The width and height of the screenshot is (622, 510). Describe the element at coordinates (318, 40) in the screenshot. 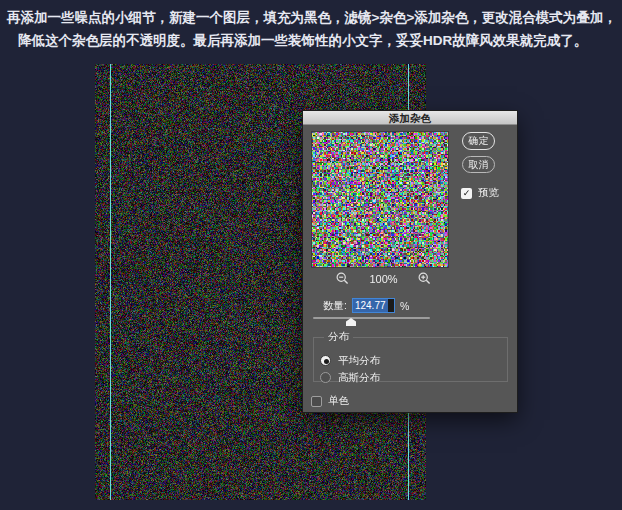

I see `intro-line-2: 降低这个杂色层的不透明度。最后再添加一些装饰性的小文字，妥妥HDR故障风效果就完…` at that location.